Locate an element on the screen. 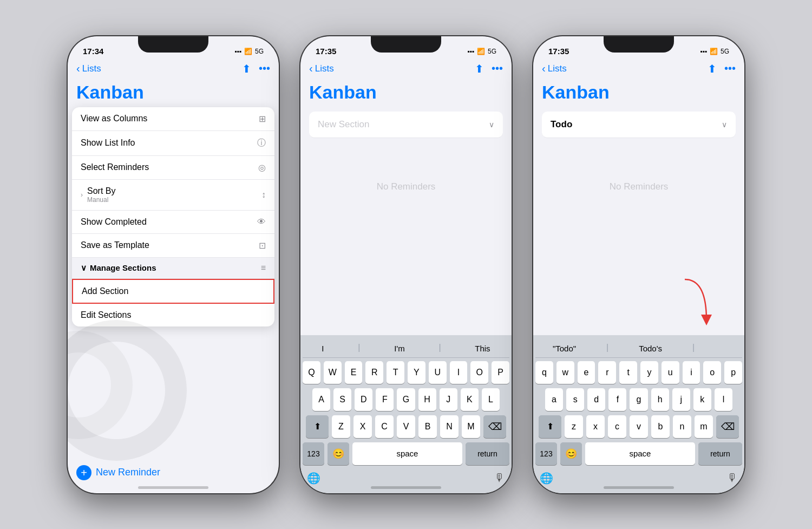 The image size is (812, 529). key-C: C is located at coordinates (384, 427).